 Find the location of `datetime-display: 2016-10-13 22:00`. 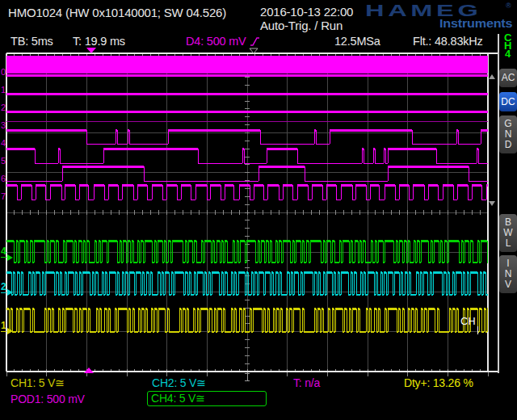

datetime-display: 2016-10-13 22:00 is located at coordinates (307, 11).